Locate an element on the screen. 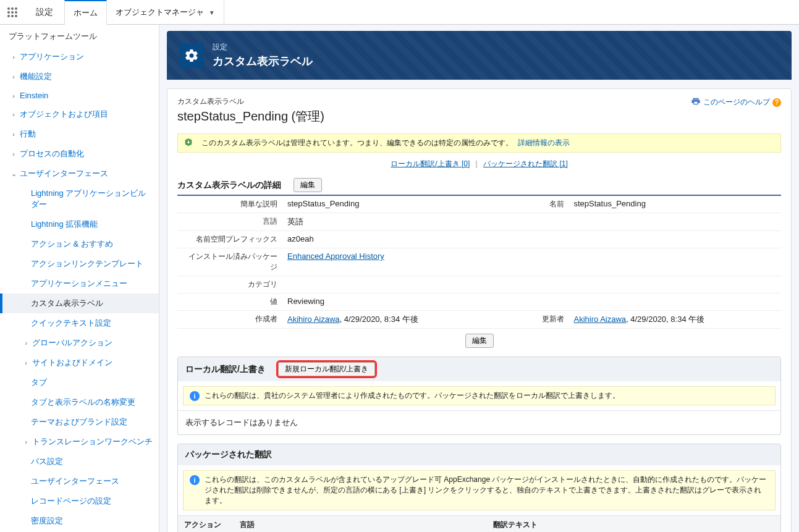 Image resolution: width=799 pixels, height=532 pixels. label-modifier: 更新者 is located at coordinates (532, 320).